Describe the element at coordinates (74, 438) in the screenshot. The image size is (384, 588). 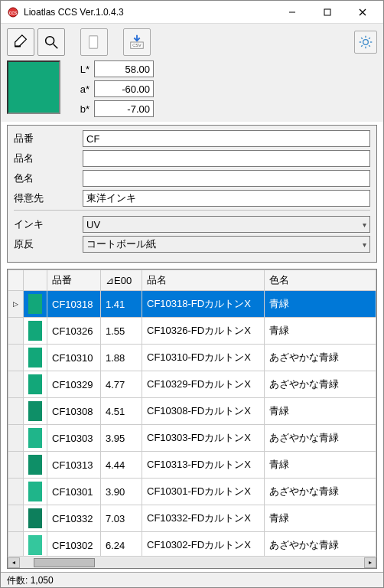
I see `hinban-cell: CF10303` at that location.